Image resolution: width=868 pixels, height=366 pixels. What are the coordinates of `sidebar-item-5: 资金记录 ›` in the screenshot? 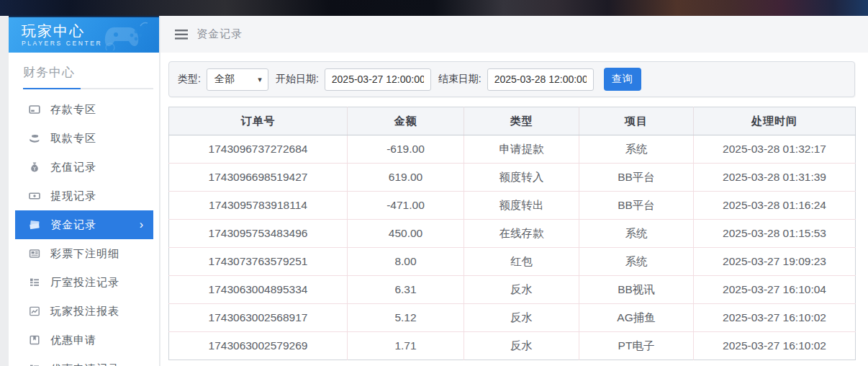 It's located at (84, 225).